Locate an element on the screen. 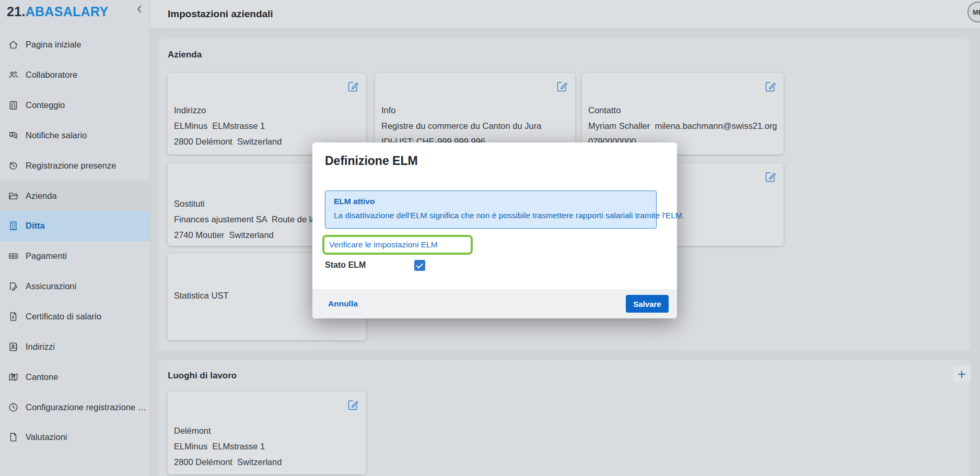 The image size is (980, 476). card-line: Myriam Schaller milena.bachmann@swiss21.… is located at coordinates (683, 126).